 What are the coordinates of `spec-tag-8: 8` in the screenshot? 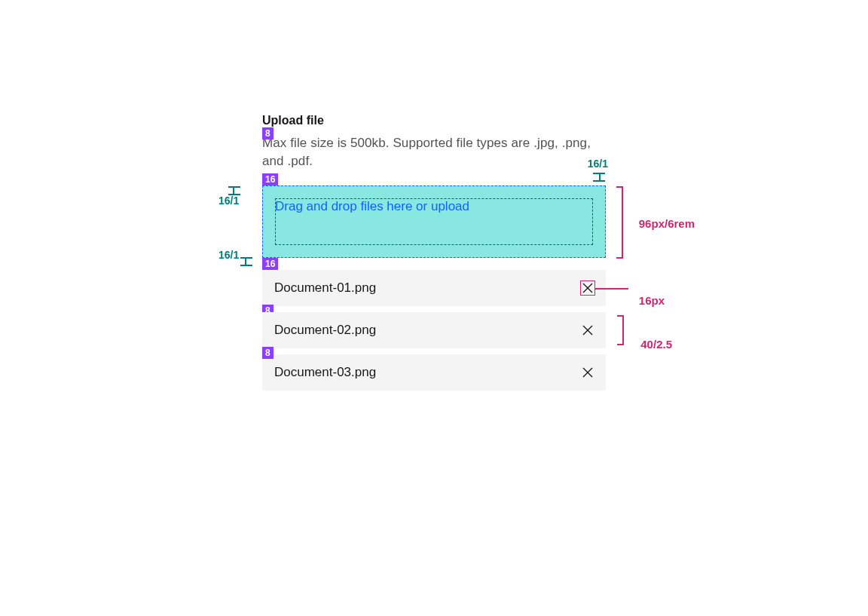 It's located at (268, 133).